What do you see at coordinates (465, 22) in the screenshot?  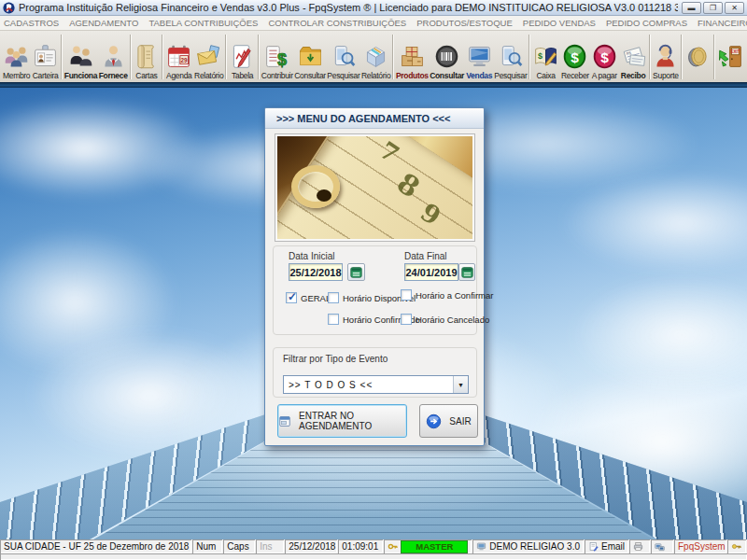 I see `menu-item-produtos-estoque: PRODUTOS/ESTOQUE` at bounding box center [465, 22].